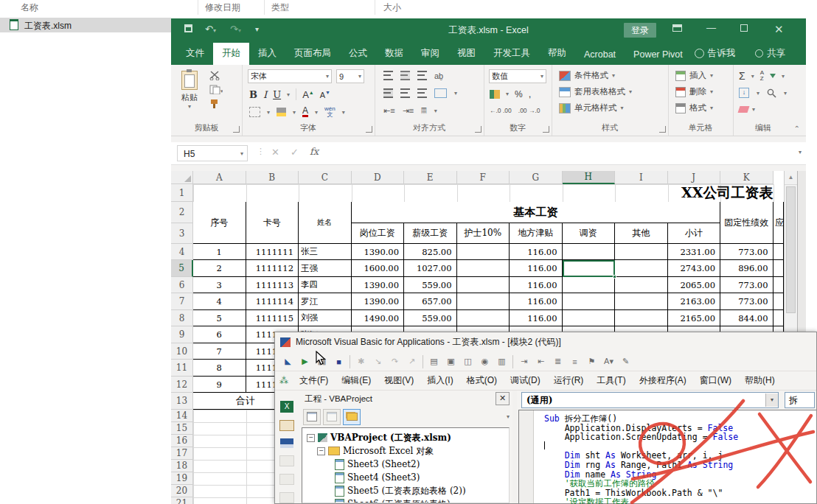 The width and height of the screenshot is (817, 504). Describe the element at coordinates (589, 268) in the screenshot. I see `selected-cell-H5` at that location.